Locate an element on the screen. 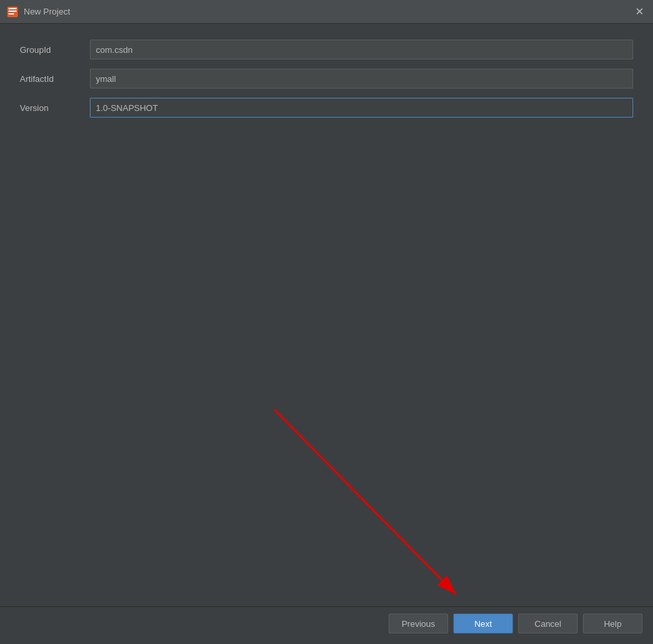 The width and height of the screenshot is (653, 644). cancel-button: Cancel is located at coordinates (548, 624).